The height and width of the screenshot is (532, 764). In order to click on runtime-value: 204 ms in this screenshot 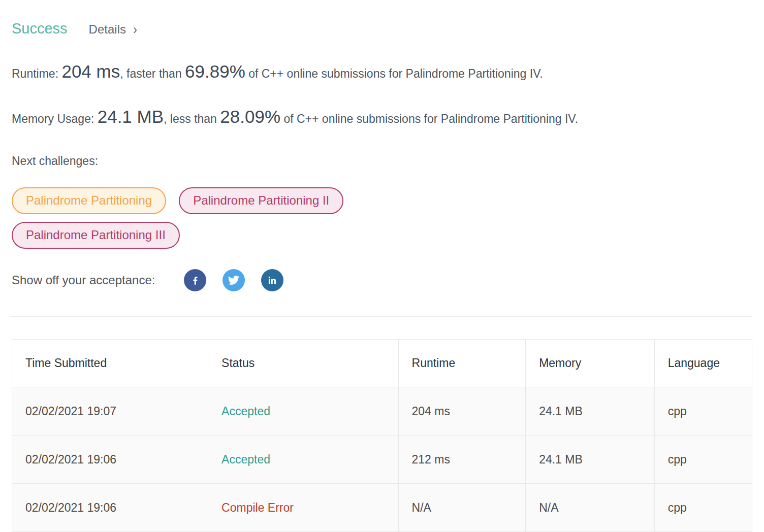, I will do `click(90, 71)`.